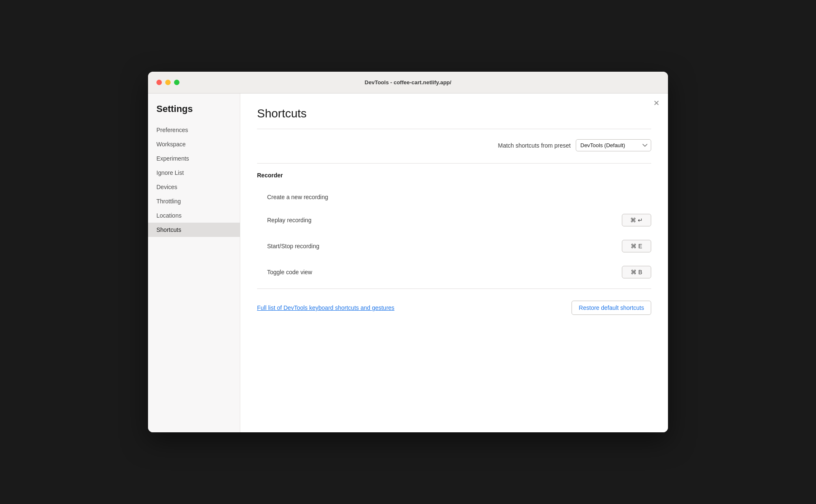  What do you see at coordinates (194, 187) in the screenshot?
I see `sidebar-item-devices: Devices` at bounding box center [194, 187].